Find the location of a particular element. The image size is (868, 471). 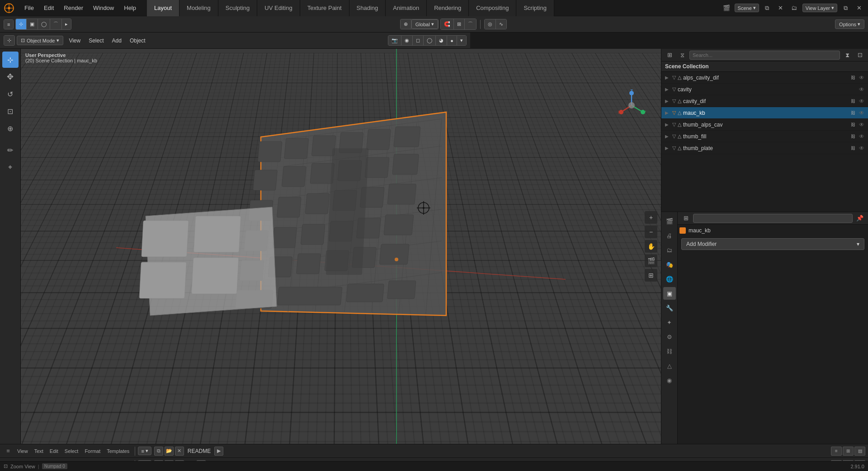

scene-close-icon: ✕ is located at coordinates (781, 8).